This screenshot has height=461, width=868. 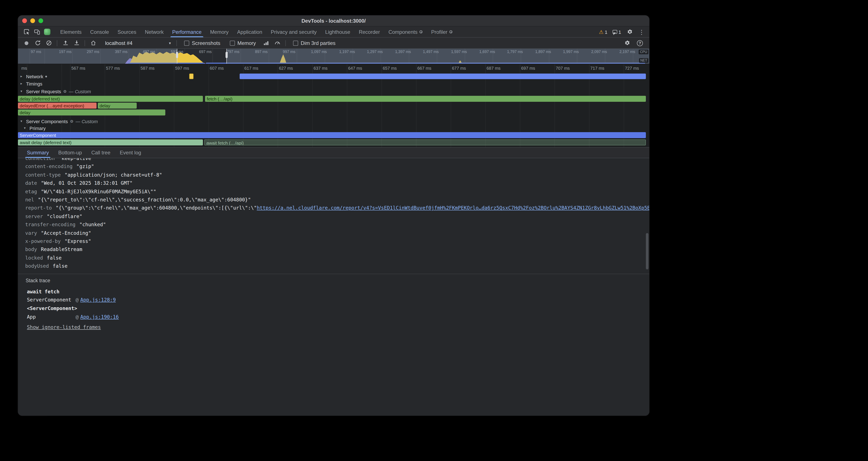 What do you see at coordinates (294, 32) in the screenshot?
I see `tab-privacy-and-security: Privacy and security` at bounding box center [294, 32].